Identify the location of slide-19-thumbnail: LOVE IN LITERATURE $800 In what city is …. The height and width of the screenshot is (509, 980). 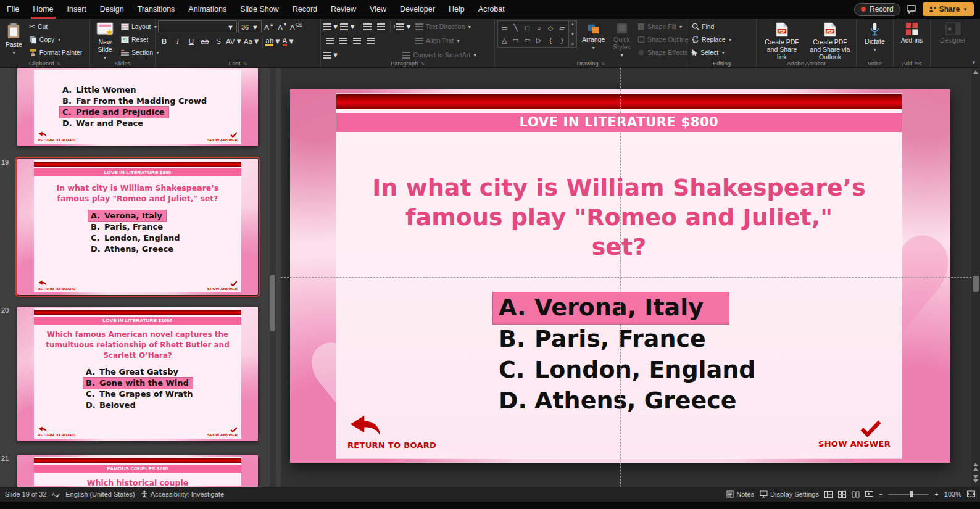
(138, 227).